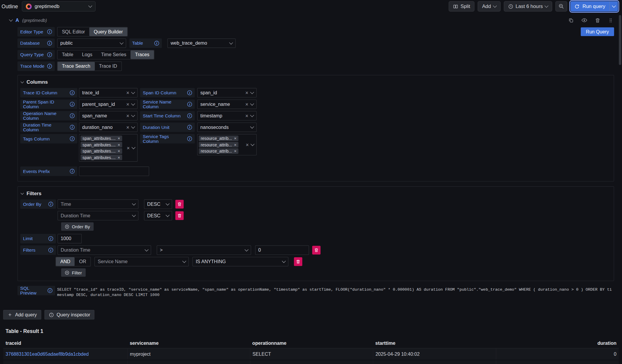  What do you see at coordinates (11, 20) in the screenshot?
I see `collapse-query-icon` at bounding box center [11, 20].